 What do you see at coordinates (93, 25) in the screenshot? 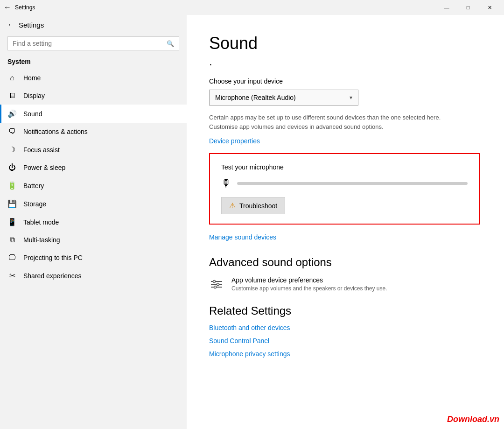
I see `sidebar-back-button: ← Settings` at bounding box center [93, 25].